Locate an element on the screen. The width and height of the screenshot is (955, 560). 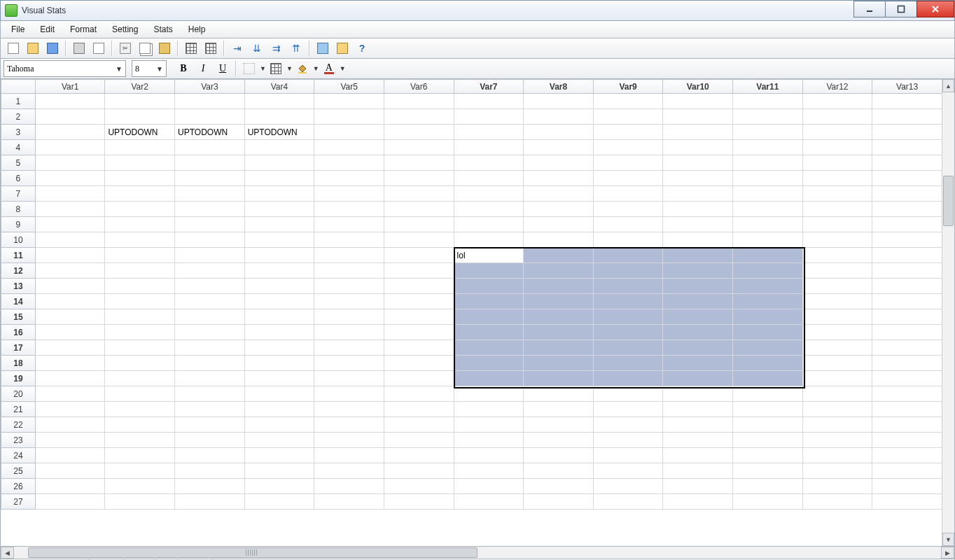
row-header: 2 is located at coordinates (18, 117).